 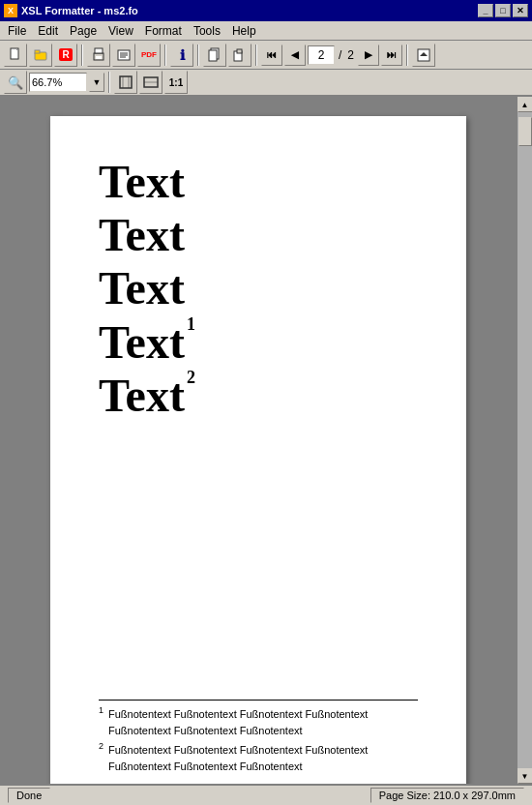 What do you see at coordinates (263, 722) in the screenshot?
I see `footnote-text-1: Fußnotentext Fußnotentext Fußnotentext F…` at bounding box center [263, 722].